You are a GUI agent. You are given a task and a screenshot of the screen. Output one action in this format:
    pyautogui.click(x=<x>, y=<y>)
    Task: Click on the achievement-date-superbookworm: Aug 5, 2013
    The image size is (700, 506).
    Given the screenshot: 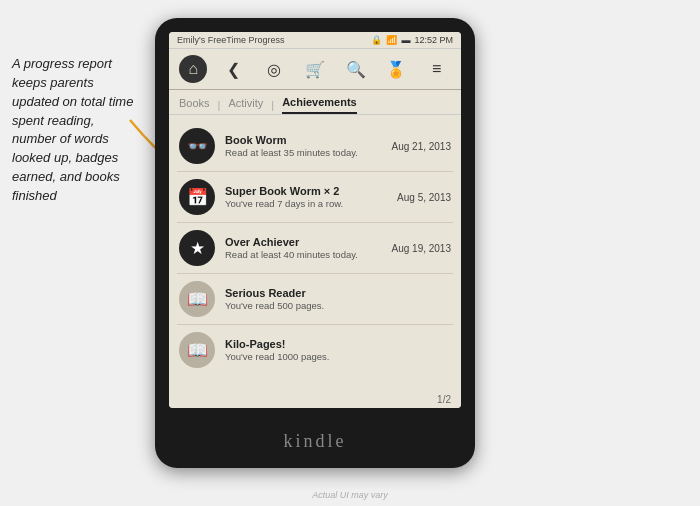 What is the action you would take?
    pyautogui.click(x=424, y=198)
    